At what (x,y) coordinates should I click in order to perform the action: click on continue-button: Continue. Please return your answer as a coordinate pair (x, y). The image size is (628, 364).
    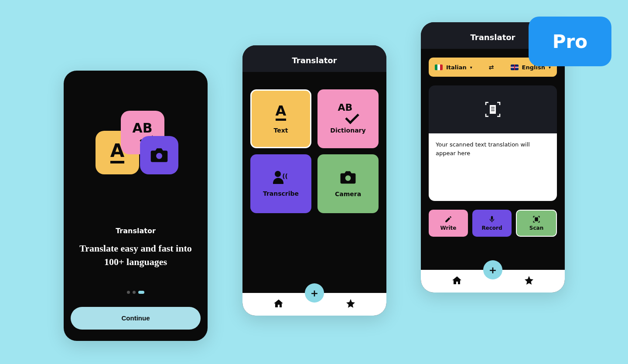
    Looking at the image, I should click on (136, 318).